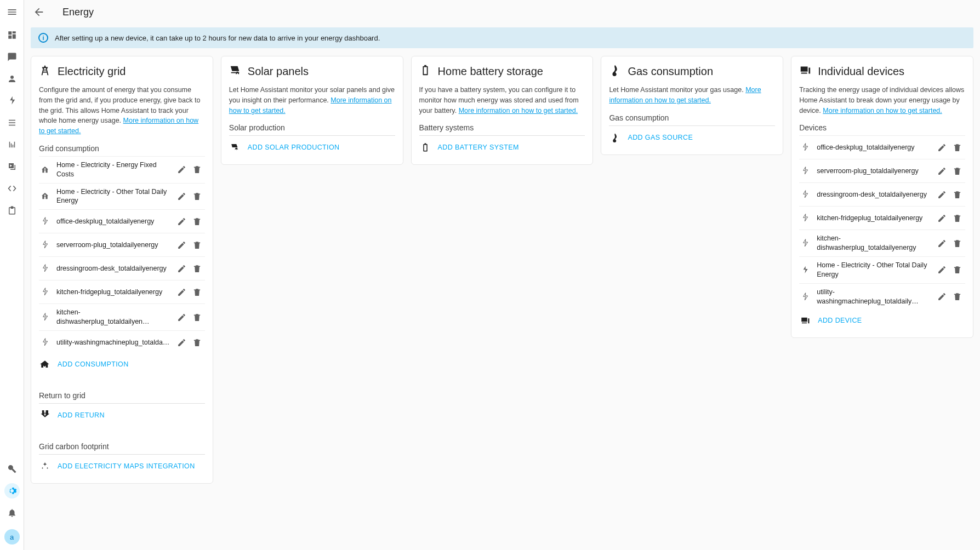 This screenshot has height=550, width=980. Describe the element at coordinates (312, 100) in the screenshot. I see `card-description: Let Home Assistant monitor your solar pa…` at that location.